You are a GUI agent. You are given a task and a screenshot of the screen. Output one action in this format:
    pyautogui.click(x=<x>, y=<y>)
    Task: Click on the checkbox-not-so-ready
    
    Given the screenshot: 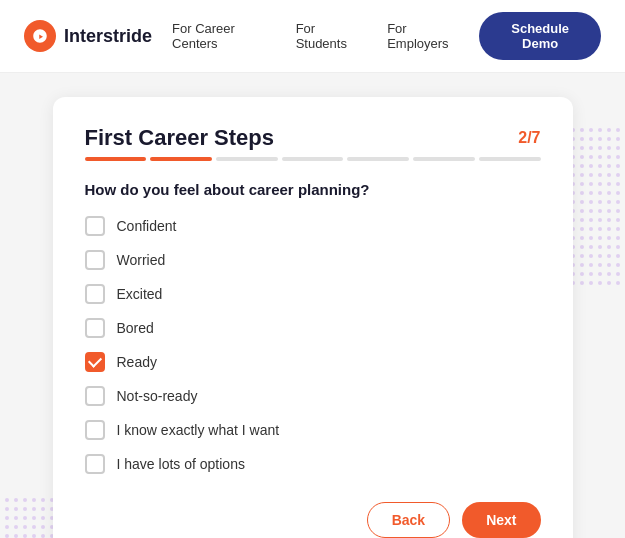 What is the action you would take?
    pyautogui.click(x=95, y=396)
    